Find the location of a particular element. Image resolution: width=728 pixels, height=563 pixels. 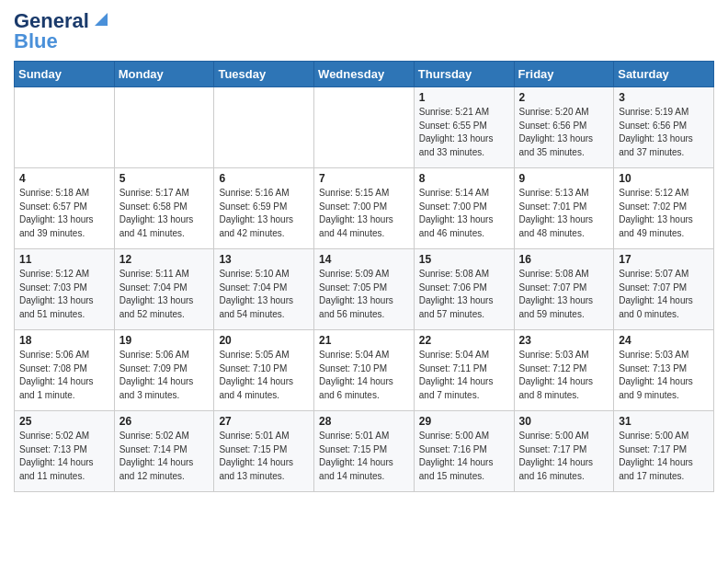

day-content: Sunrise: 5:04 AMSunset: 7:10 PMDaylight:… is located at coordinates (364, 375).